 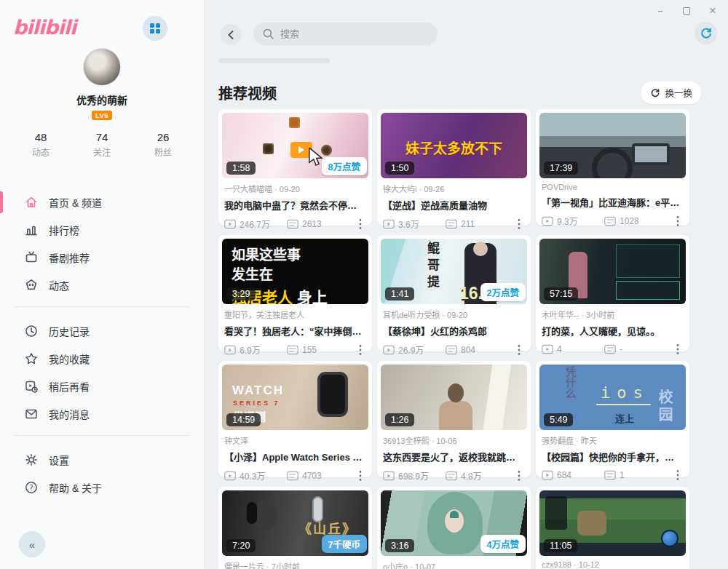 I want to click on sidebar-item-favorites: 我的收藏, so click(x=102, y=359).